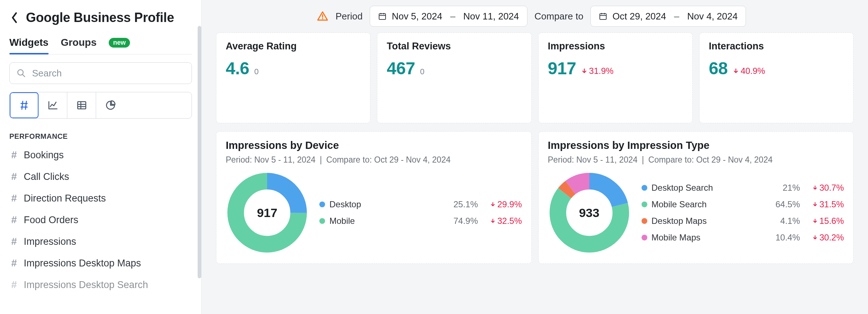  Describe the element at coordinates (53, 105) in the screenshot. I see `widget-type-line` at that location.